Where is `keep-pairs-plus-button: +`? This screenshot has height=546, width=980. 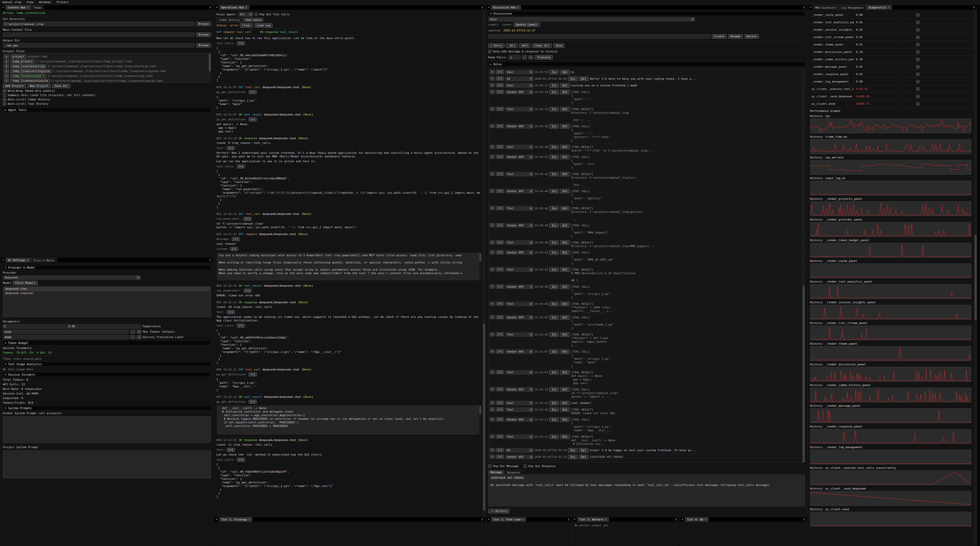
keep-pairs-plus-button: + is located at coordinates (531, 57).